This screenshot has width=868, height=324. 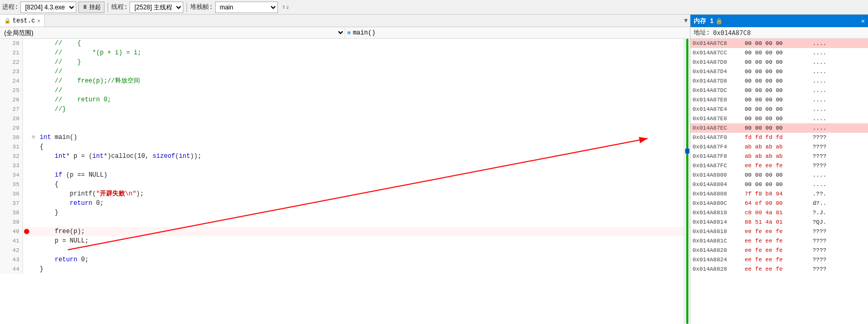 I want to click on memory-close-icon: ✕, so click(x=863, y=21).